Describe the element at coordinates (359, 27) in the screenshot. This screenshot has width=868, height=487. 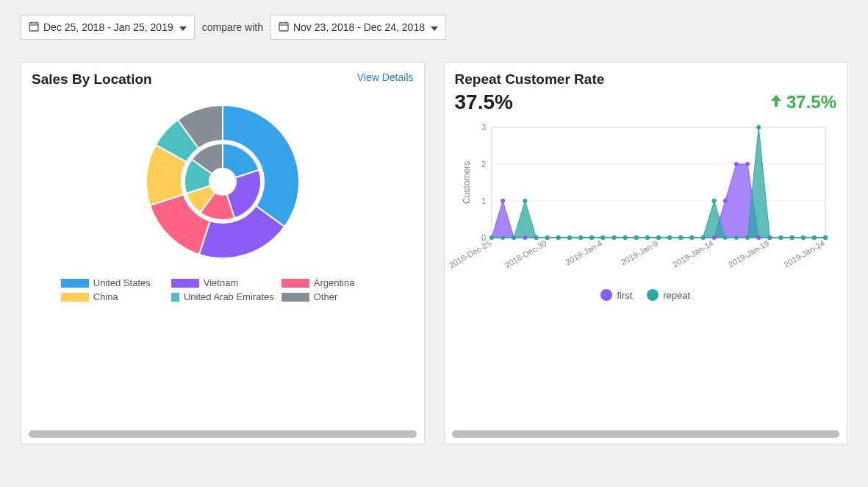
I see `date-range-compare-label: Nov 23, 2018 - Dec 24, 2018` at that location.